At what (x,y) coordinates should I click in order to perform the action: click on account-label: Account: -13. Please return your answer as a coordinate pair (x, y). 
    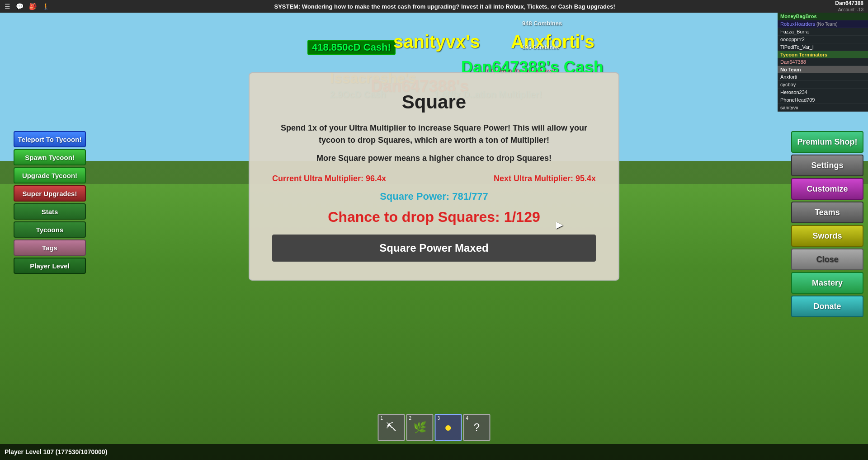
    Looking at the image, I should click on (849, 10).